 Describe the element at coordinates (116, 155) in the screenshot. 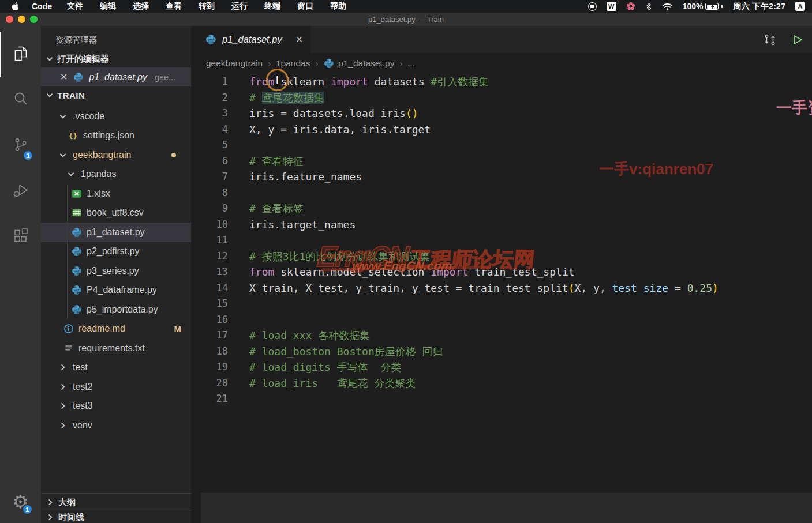

I see `tree-item-geekbangtrain: geekbangtrain` at that location.